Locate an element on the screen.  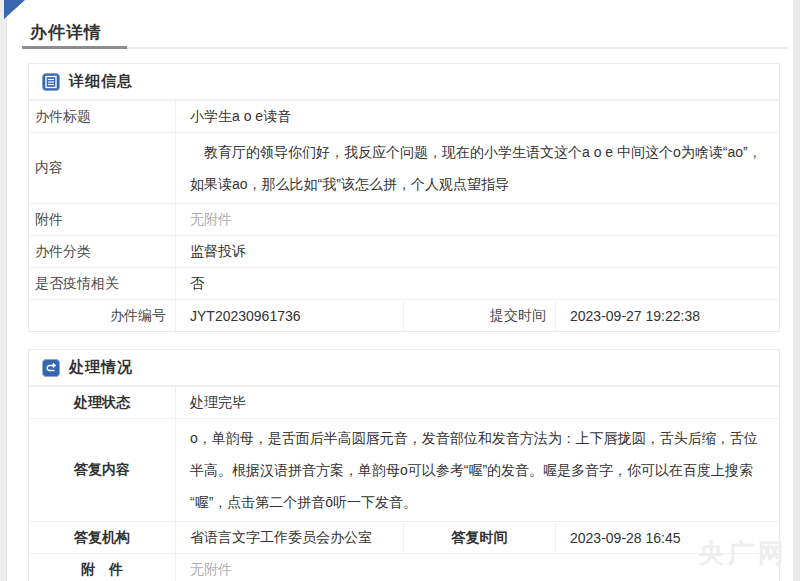
table-row: 内容 教育厅的领导你们好，我反应个问题，现在的小学生语文这个a o e 中间这个… is located at coordinates (404, 168).